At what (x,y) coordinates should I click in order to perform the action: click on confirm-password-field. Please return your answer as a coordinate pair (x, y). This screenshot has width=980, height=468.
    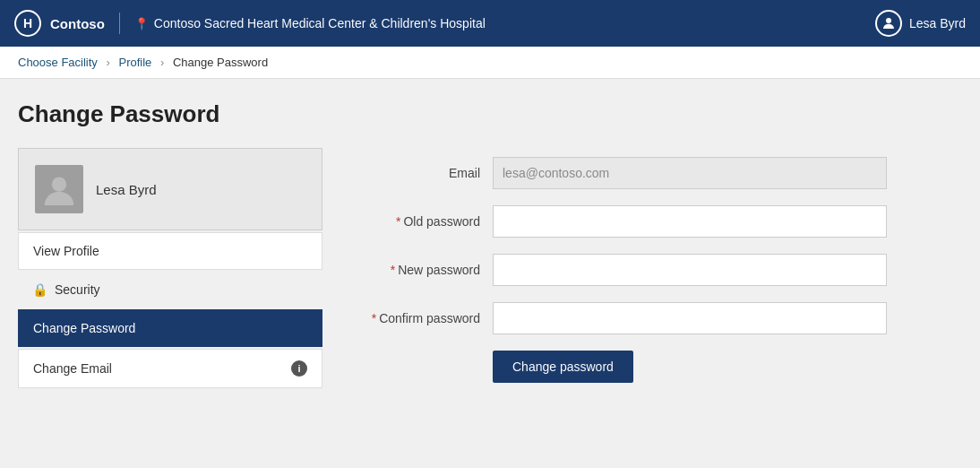
    Looking at the image, I should click on (690, 318).